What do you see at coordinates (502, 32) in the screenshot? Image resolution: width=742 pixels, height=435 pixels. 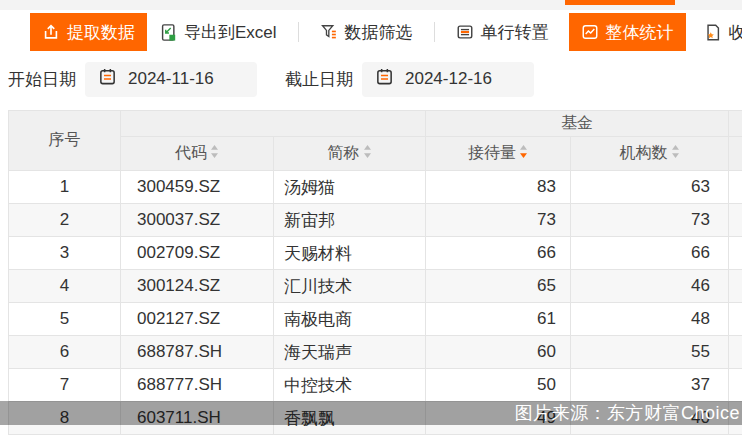 I see `row-transpose-button: 单行转置` at bounding box center [502, 32].